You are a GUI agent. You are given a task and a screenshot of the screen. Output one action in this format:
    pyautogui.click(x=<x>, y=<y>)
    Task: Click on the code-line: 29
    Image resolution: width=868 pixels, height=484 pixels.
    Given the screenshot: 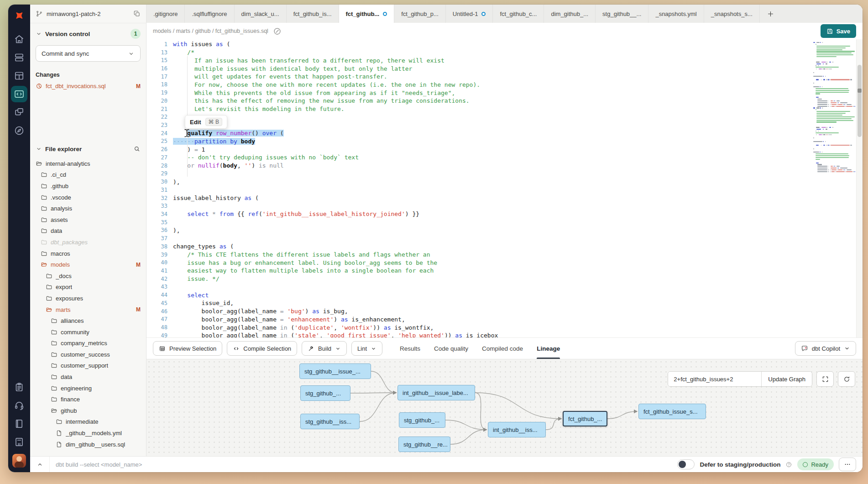 What is the action you would take?
    pyautogui.click(x=505, y=174)
    